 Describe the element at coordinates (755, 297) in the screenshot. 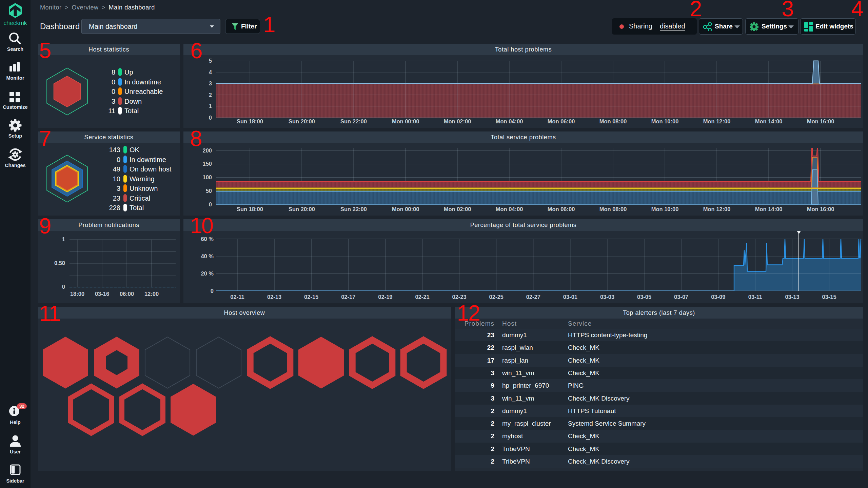

I see `svg-text: 03-11` at that location.